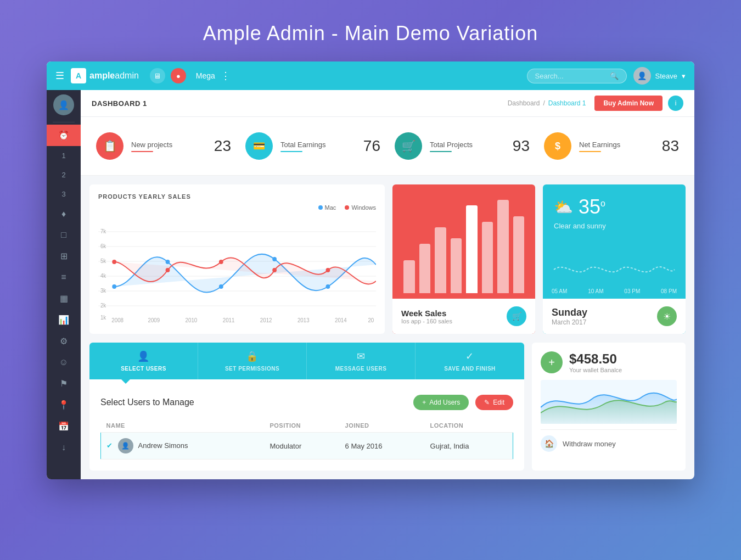 The width and height of the screenshot is (741, 560). I want to click on sidebar-item-diamond: ♦, so click(64, 214).